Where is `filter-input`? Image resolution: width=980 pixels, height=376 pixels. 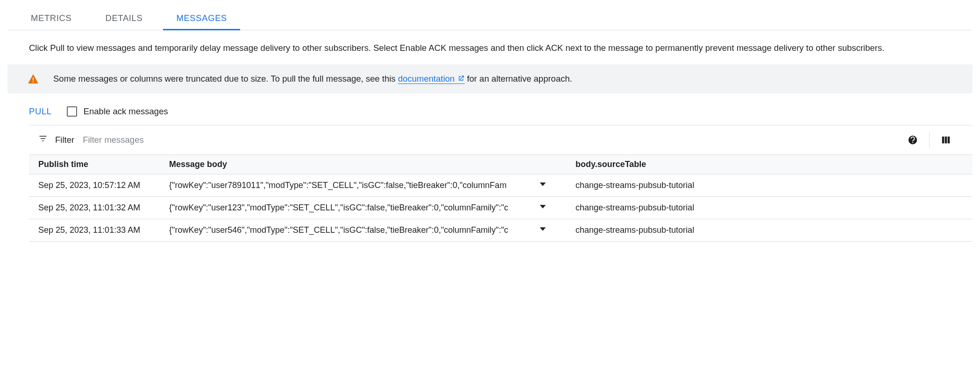
filter-input is located at coordinates (152, 140).